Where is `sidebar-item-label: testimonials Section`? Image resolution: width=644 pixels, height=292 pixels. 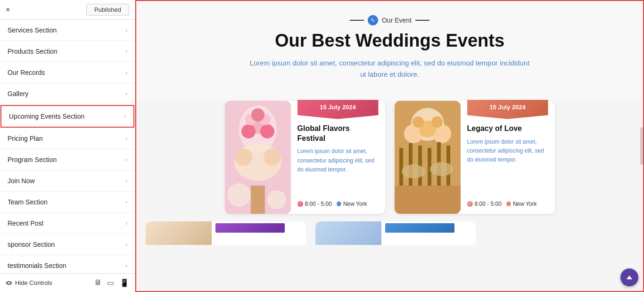
sidebar-item-label: testimonials Section is located at coordinates (37, 266).